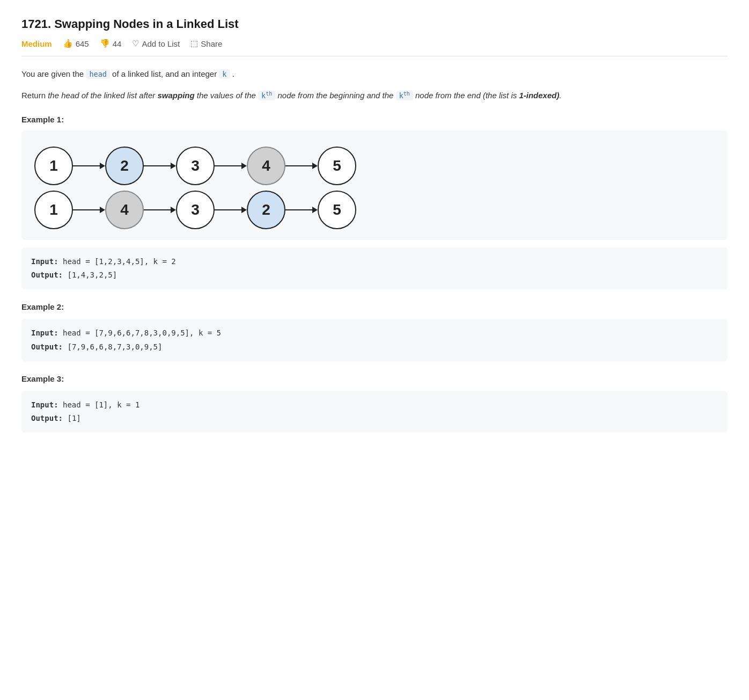 The image size is (749, 700). I want to click on example2-io: Input: head = [7,9,6,6,7,8,3,0,9,5], k =…, so click(374, 340).